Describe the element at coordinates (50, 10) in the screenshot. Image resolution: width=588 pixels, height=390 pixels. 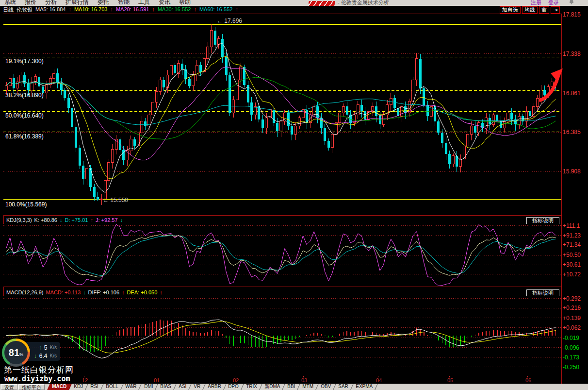
I see `value-segment: MA5: 16.884` at that location.